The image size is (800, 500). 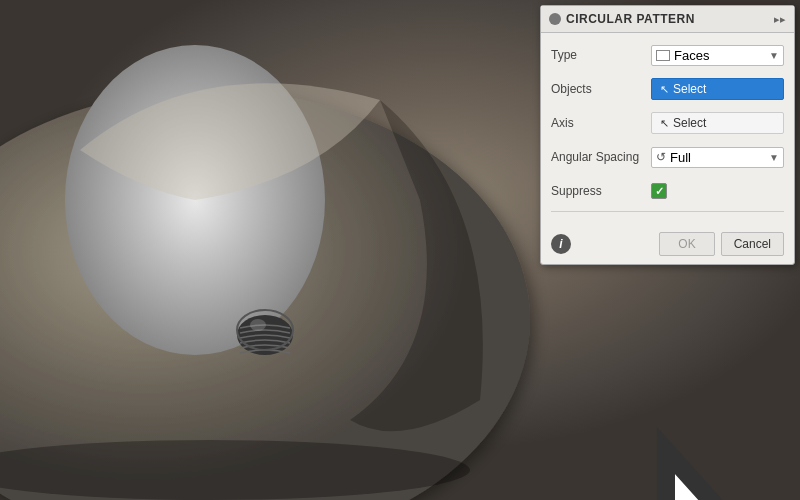 What do you see at coordinates (560, 244) in the screenshot?
I see `info-icon: i` at bounding box center [560, 244].